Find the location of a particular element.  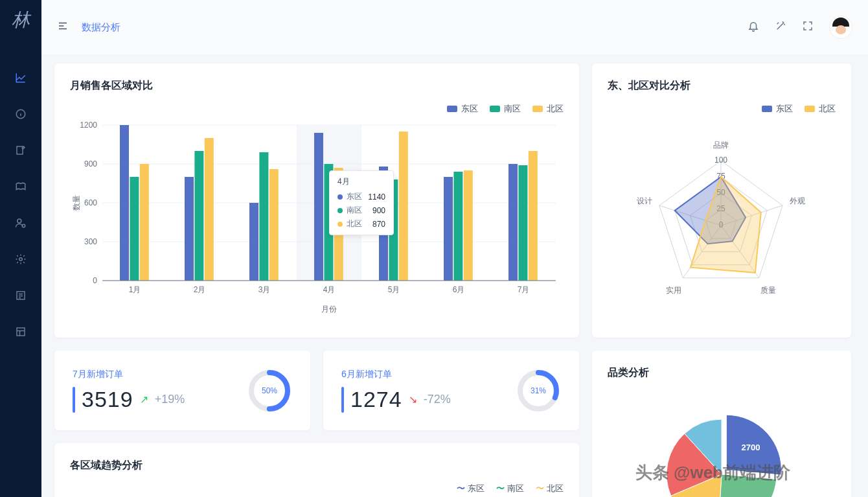

radar-legend: 东区 北区 is located at coordinates (722, 109).